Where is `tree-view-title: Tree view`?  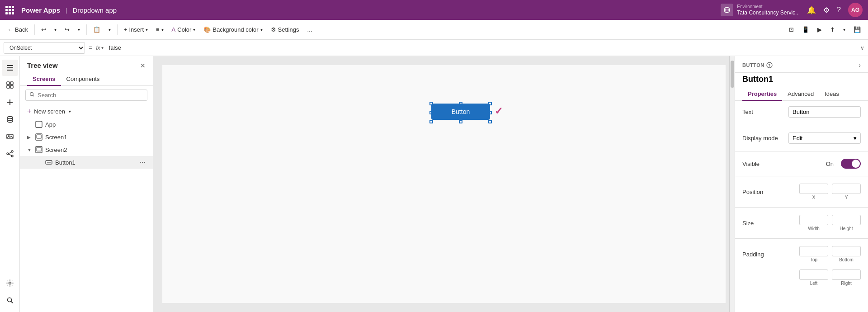
tree-view-title: Tree view is located at coordinates (42, 65).